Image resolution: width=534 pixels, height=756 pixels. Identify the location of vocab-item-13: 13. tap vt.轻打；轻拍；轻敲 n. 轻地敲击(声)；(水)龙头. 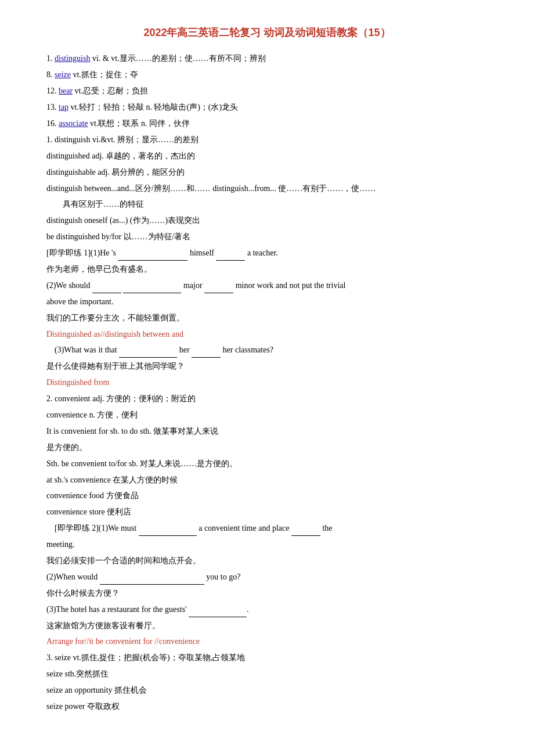
(267, 107).